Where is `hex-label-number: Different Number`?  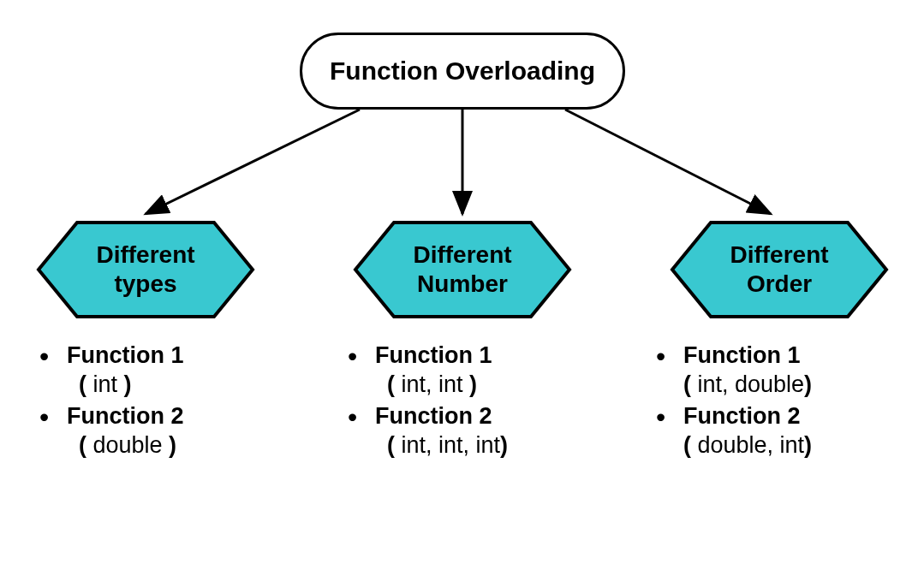
hex-label-number: Different Number is located at coordinates (462, 270).